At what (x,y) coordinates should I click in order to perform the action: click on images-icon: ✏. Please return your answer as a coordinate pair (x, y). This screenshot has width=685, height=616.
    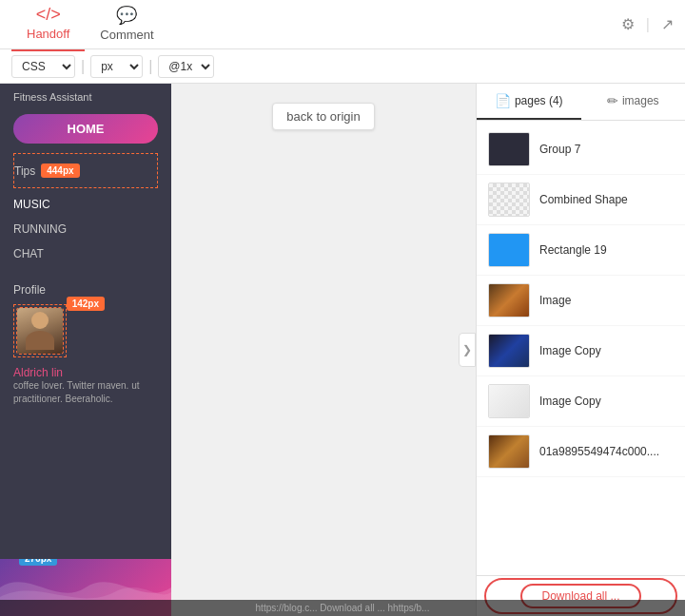
    Looking at the image, I should click on (613, 101).